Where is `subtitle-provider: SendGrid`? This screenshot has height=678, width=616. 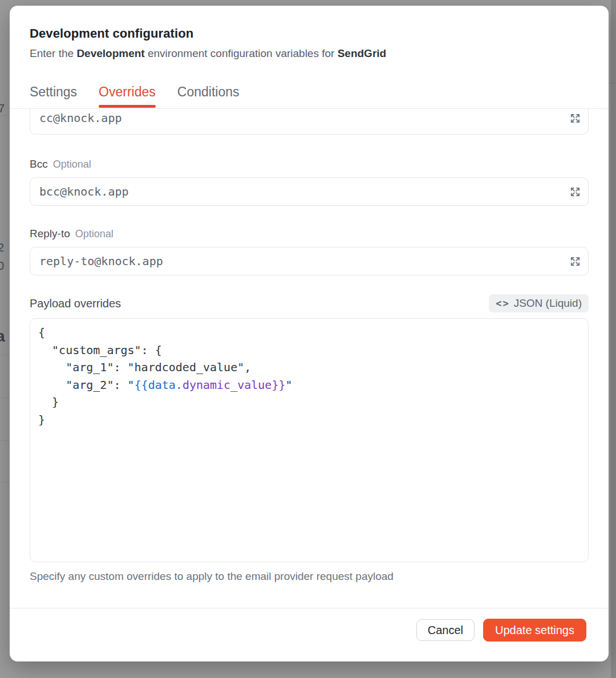 subtitle-provider: SendGrid is located at coordinates (362, 54).